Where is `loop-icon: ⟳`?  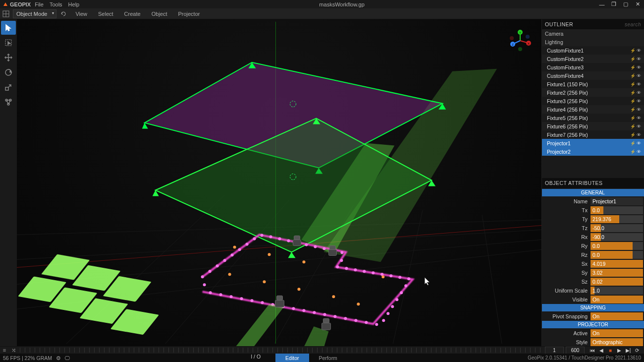
loop-icon: ⟳ is located at coordinates (637, 350).